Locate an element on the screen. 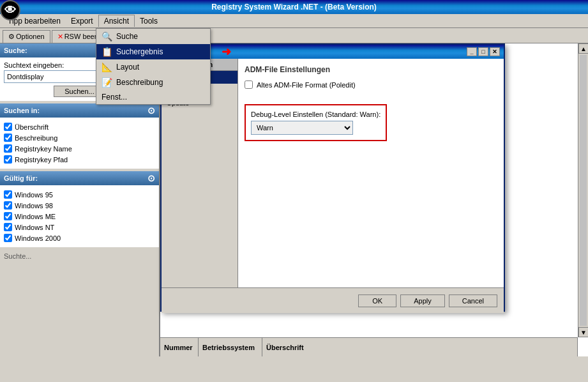 The width and height of the screenshot is (588, 382). check-registrykey-pfad: Registrykey Pfad is located at coordinates (79, 160).